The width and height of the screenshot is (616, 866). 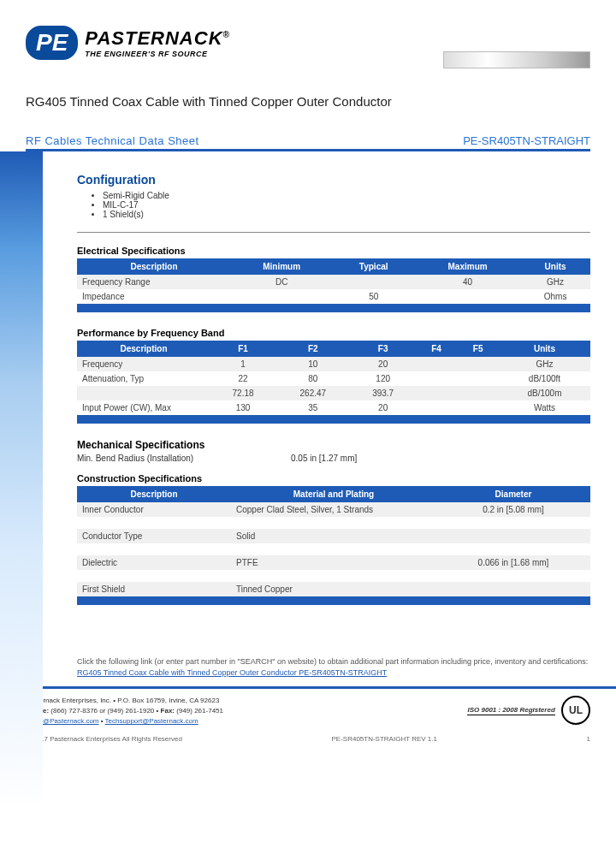 What do you see at coordinates (125, 701) in the screenshot?
I see `footer-address: Pasternack Enterprises, Inc. • P.O. Box …` at bounding box center [125, 701].